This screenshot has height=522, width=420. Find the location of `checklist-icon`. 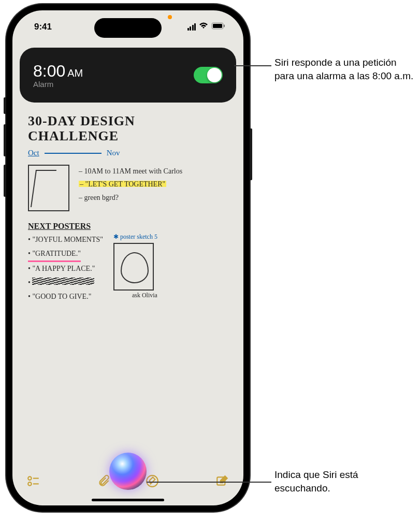

checklist-icon is located at coordinates (34, 481).